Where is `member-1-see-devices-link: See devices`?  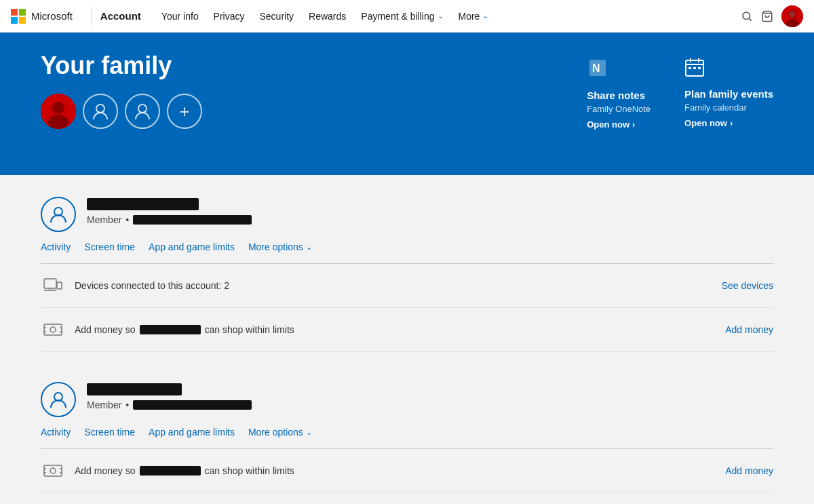
member-1-see-devices-link: See devices is located at coordinates (748, 286).